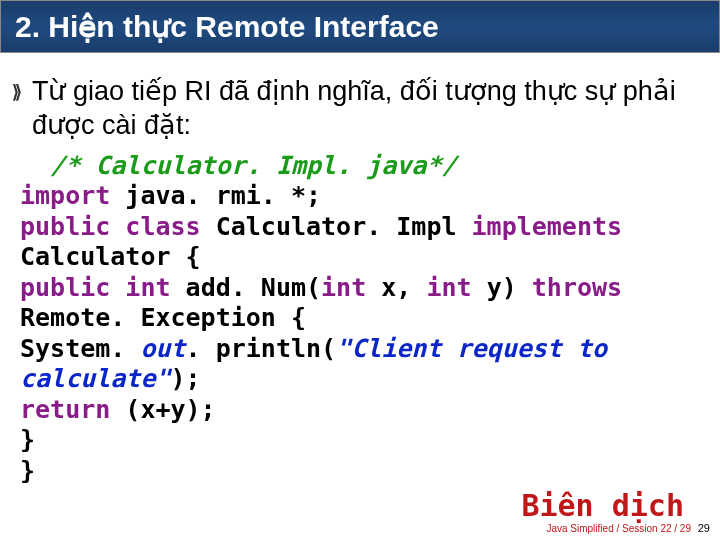 The height and width of the screenshot is (540, 720). Describe the element at coordinates (618, 528) in the screenshot. I see `footer-text: Java Simplified / Session 22 / 29` at that location.